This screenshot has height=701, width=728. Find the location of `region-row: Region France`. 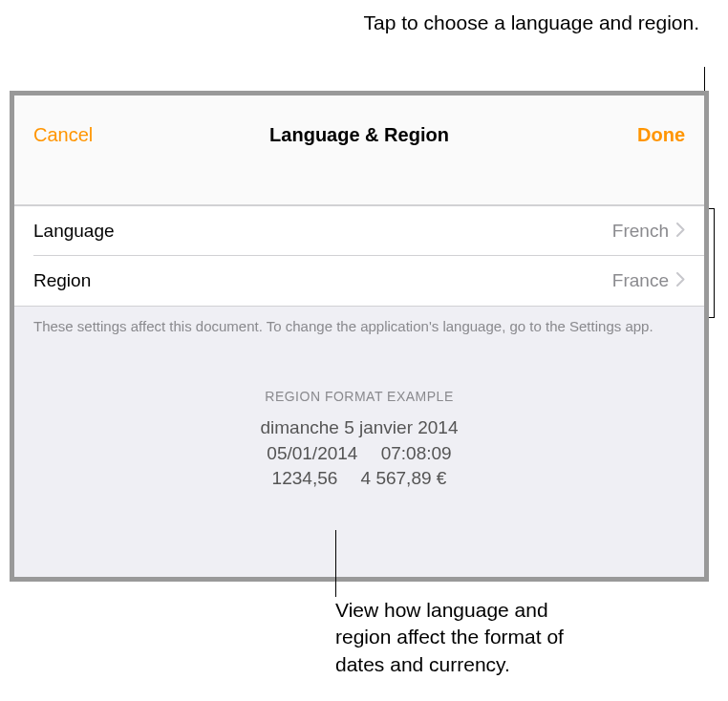

region-row: Region France is located at coordinates (359, 281).